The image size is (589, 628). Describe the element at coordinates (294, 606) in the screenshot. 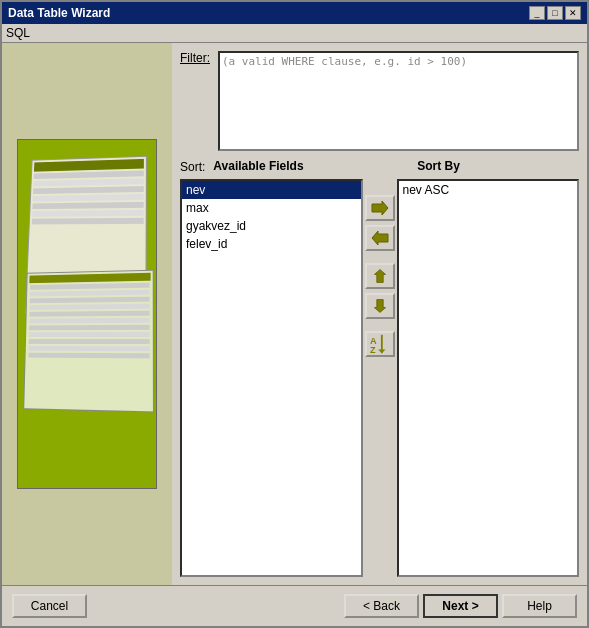

I see `bottom-bar: Cancel < Back Next > Help` at that location.